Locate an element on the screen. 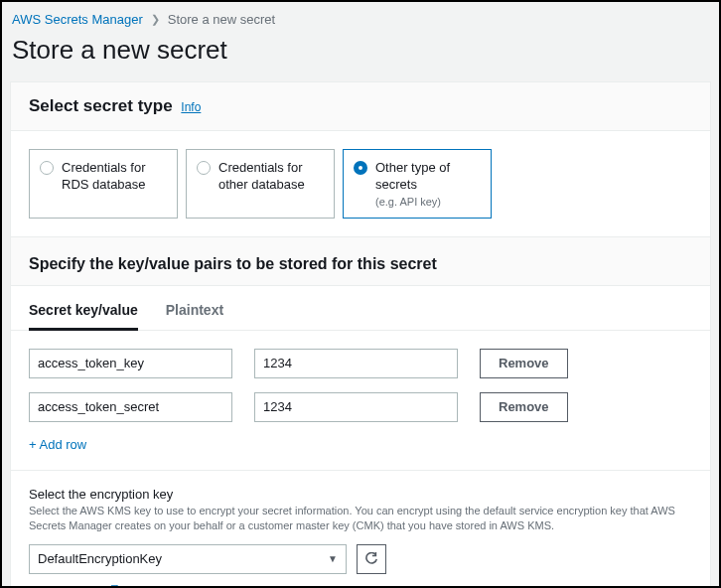 Image resolution: width=721 pixels, height=588 pixels. radio-other-db-credentials: Credentials for other database is located at coordinates (260, 184).